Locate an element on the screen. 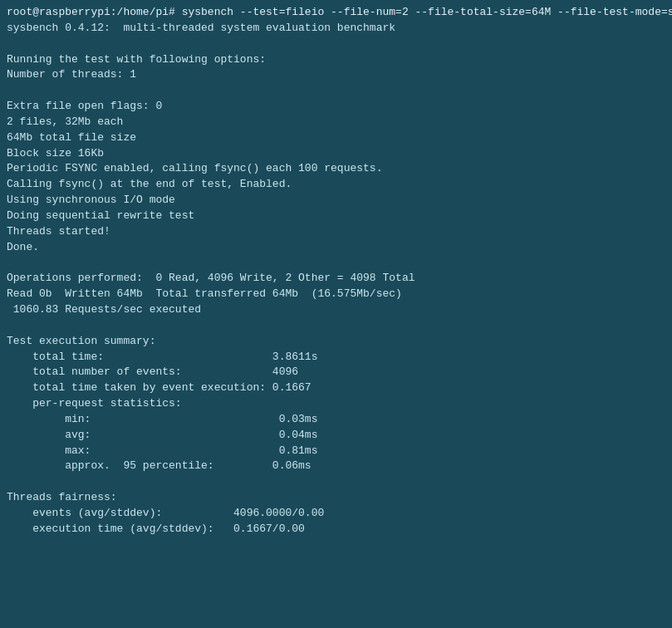 This screenshot has width=672, height=628. terminal-line-perstats_label: per-request statistics: is located at coordinates (336, 404).